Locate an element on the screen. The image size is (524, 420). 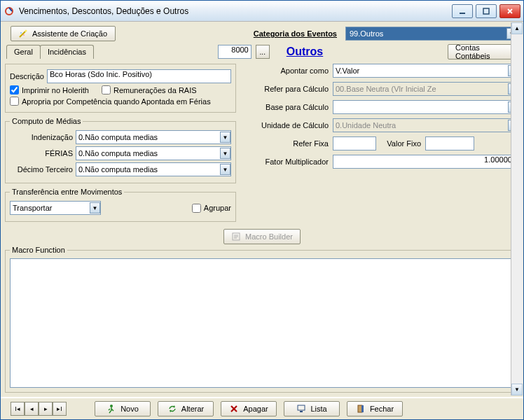
window-title: Vencimentos, Descontos, Deduções e Outro… is located at coordinates (235, 11).